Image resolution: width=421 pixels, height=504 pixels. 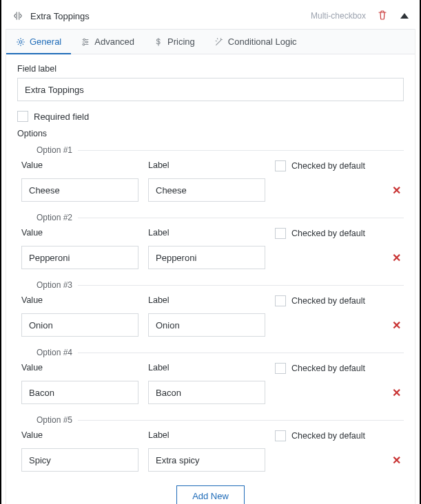 What do you see at coordinates (338, 16) in the screenshot?
I see `field-type-badge: Multi-checkbox` at bounding box center [338, 16].